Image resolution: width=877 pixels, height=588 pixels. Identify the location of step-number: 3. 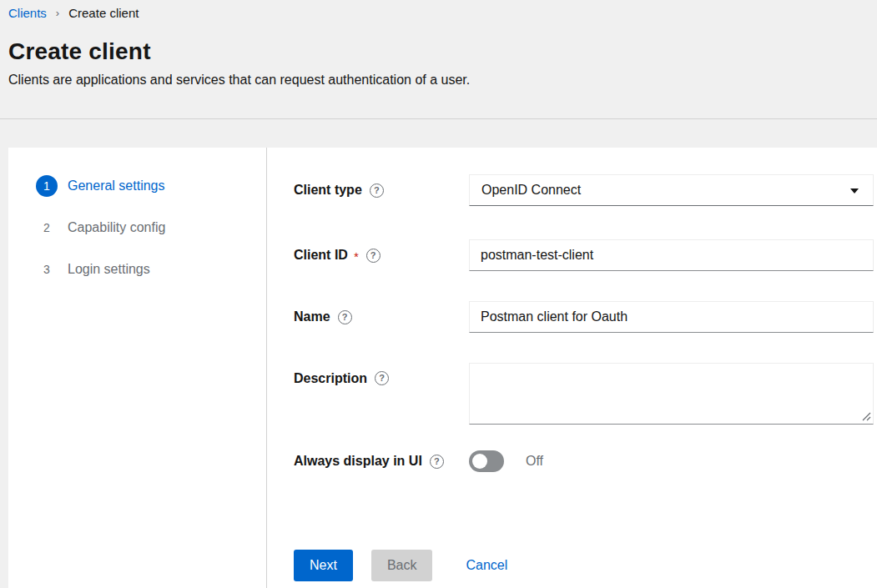
(47, 269).